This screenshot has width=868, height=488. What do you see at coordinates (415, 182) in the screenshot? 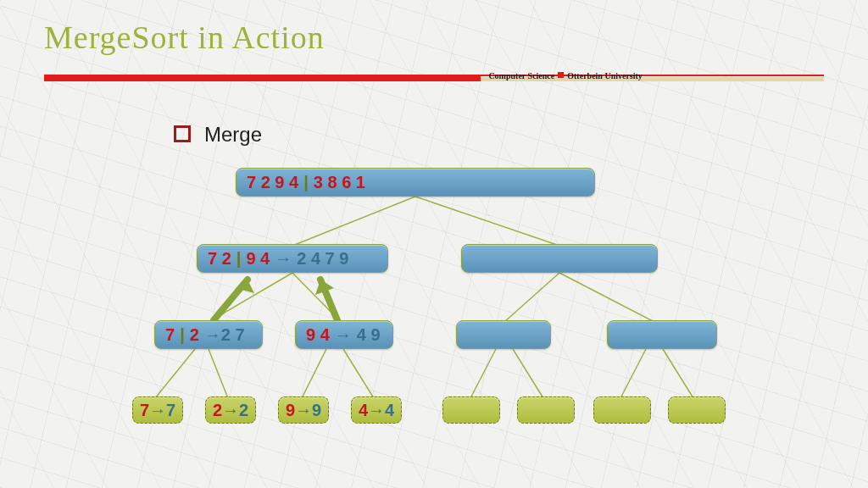
I see `node-root: 7 2 9 4 | 3 8 6 1` at bounding box center [415, 182].